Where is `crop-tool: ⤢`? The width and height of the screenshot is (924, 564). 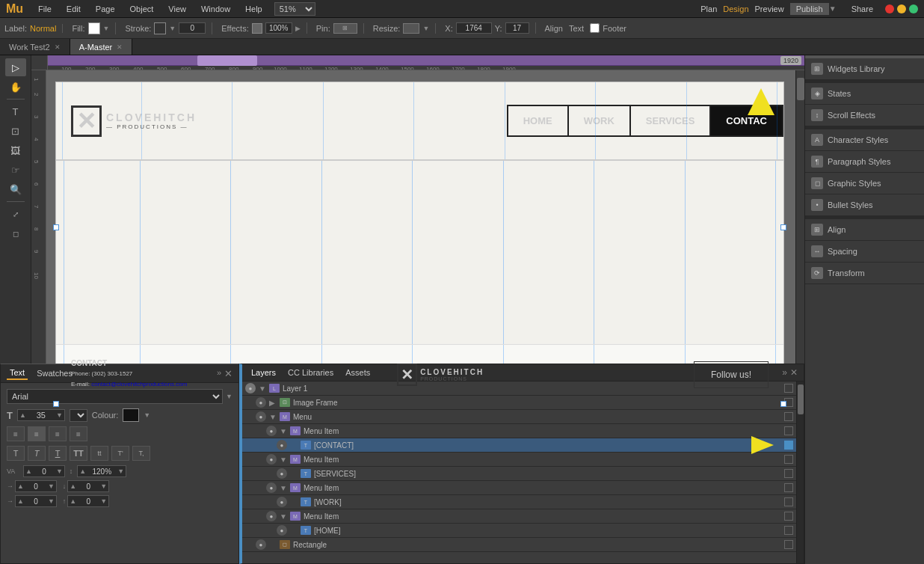
crop-tool: ⤢ is located at coordinates (16, 214).